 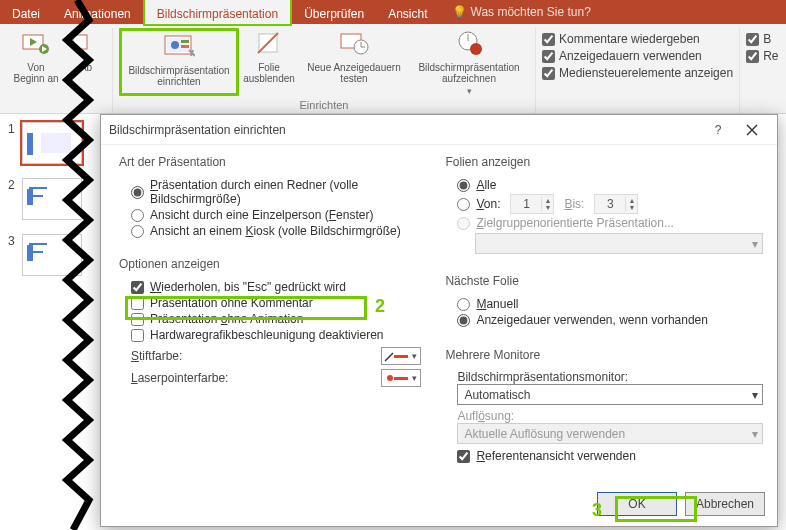 I want to click on chk-play-narrations: Kommentare wiedergeben, so click(x=638, y=39).